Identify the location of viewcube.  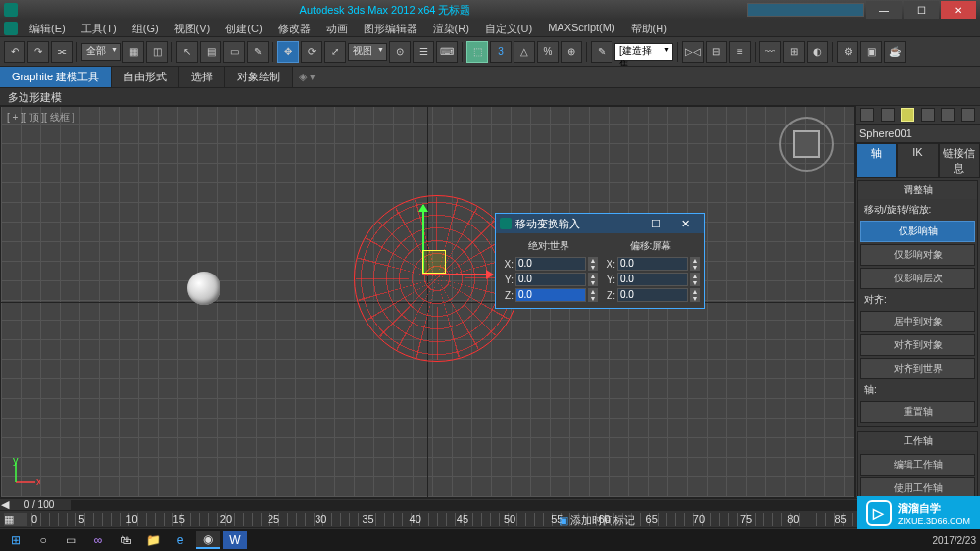
(807, 144).